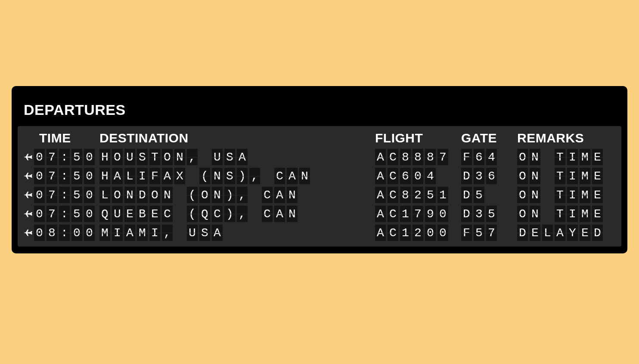 This screenshot has height=364, width=639. Describe the element at coordinates (473, 195) in the screenshot. I see `gate-value: D5` at that location.